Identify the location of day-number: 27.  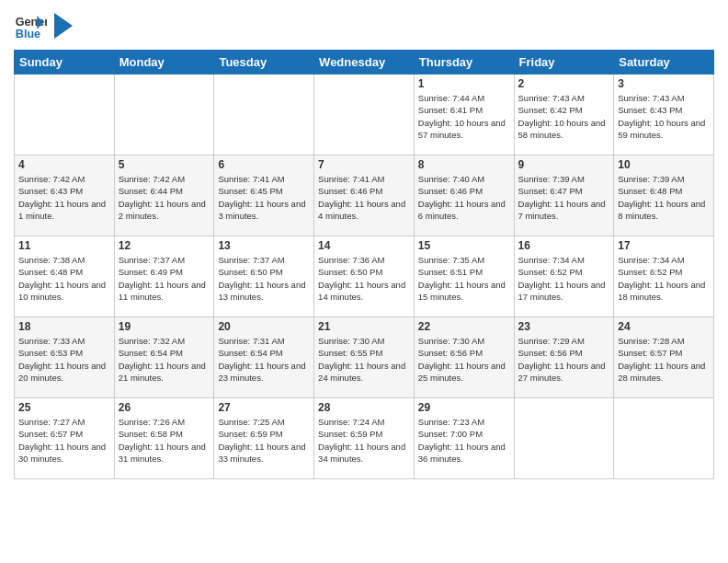
(264, 408).